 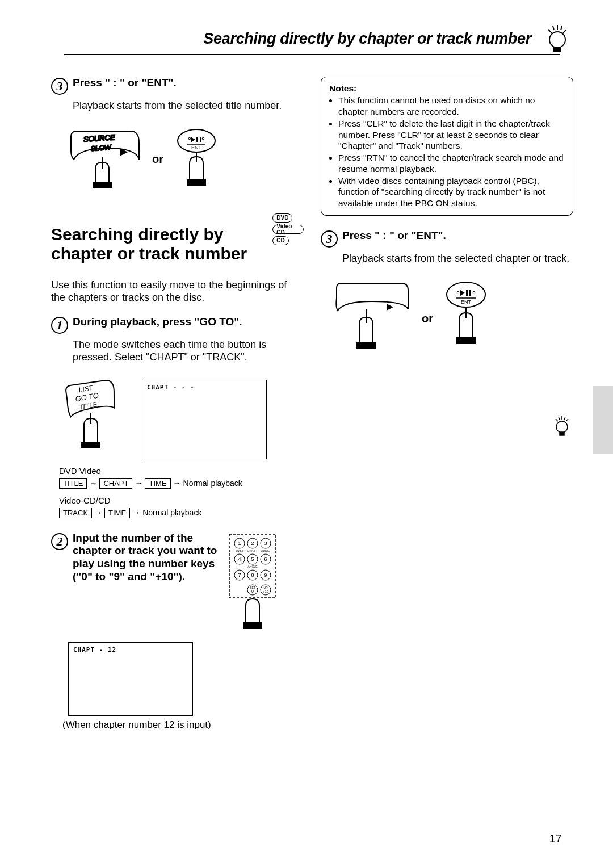 I want to click on svg-text: 6, so click(x=266, y=559).